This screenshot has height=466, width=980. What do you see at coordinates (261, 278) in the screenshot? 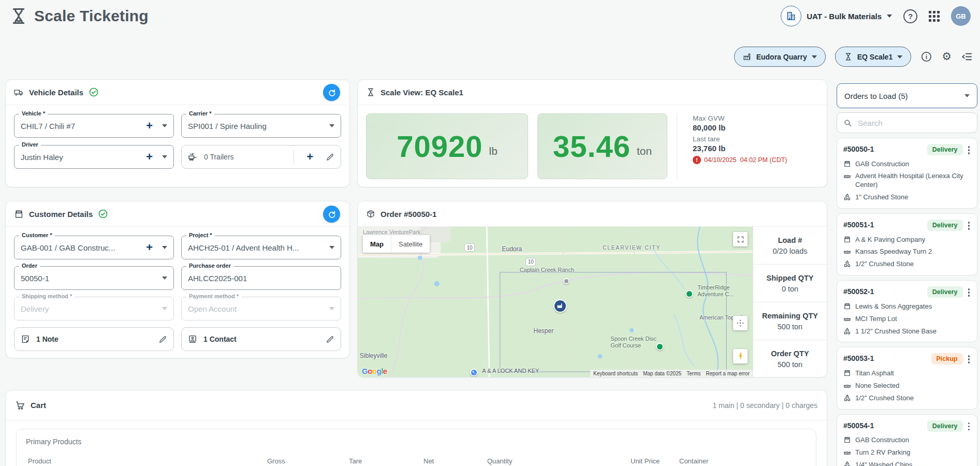
I see `purchase-order-field: Purchase order AHLCC2025-001` at bounding box center [261, 278].